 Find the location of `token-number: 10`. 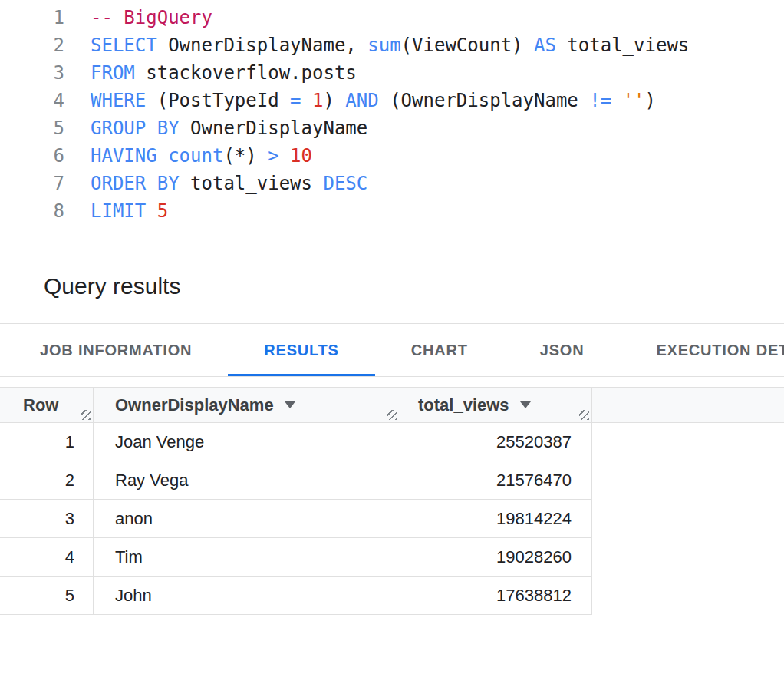

token-number: 10 is located at coordinates (301, 156).